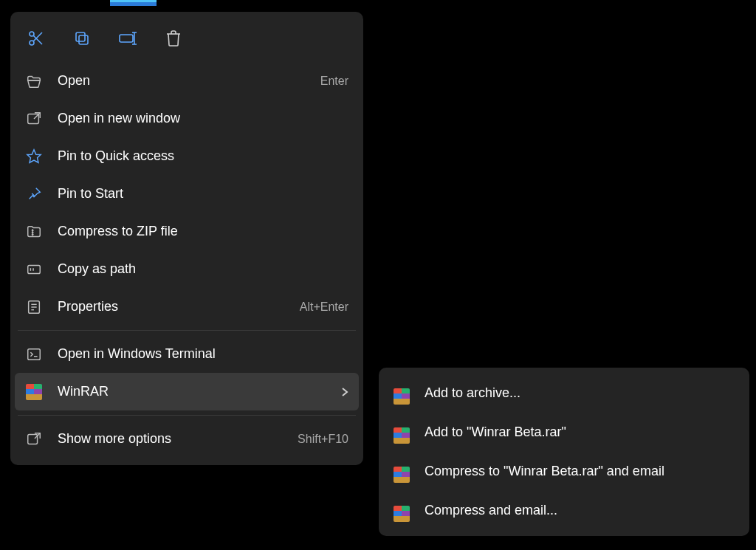 The image size is (756, 550). I want to click on cut-button, so click(36, 38).